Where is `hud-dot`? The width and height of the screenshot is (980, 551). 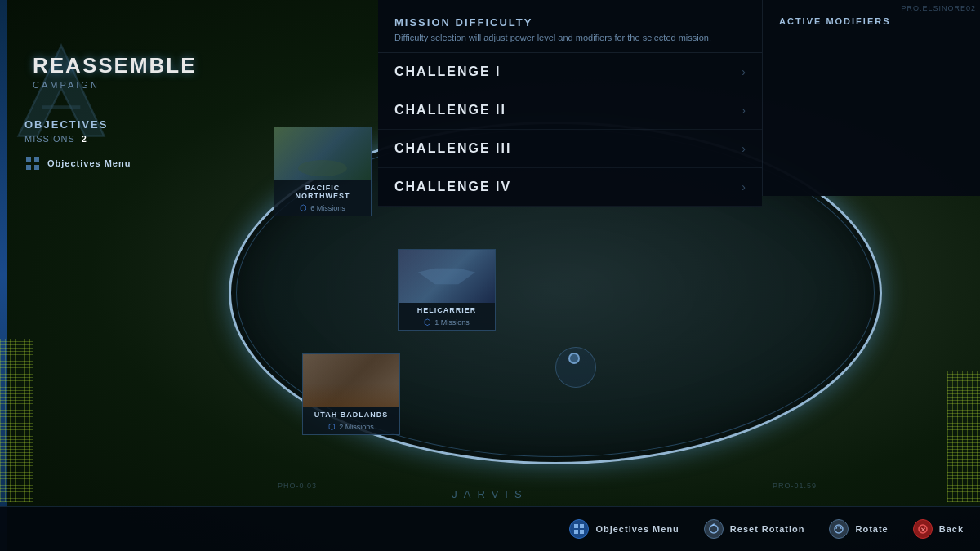 hud-dot is located at coordinates (574, 358).